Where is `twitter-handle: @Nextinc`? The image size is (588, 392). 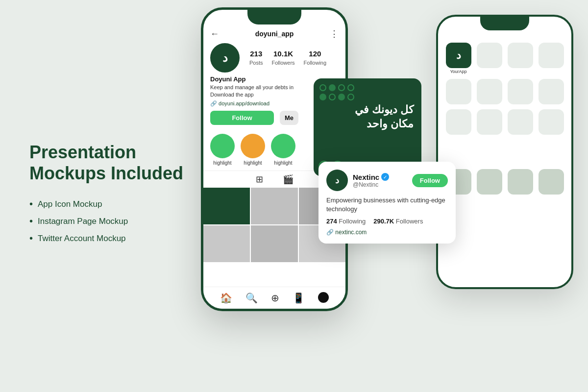 twitter-handle: @Nextinc is located at coordinates (380, 185).